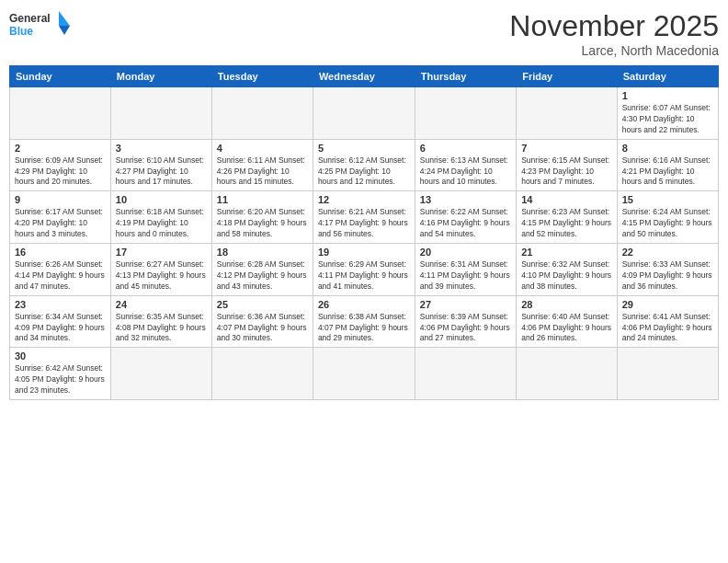  Describe the element at coordinates (465, 304) in the screenshot. I see `day-number: 27` at that location.